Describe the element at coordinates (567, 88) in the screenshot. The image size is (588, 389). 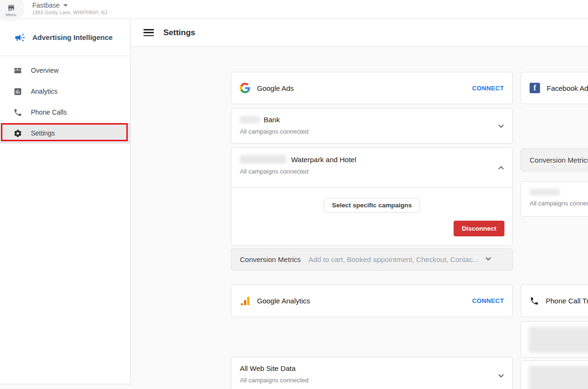
I see `provider-title: Facebook Ads` at that location.